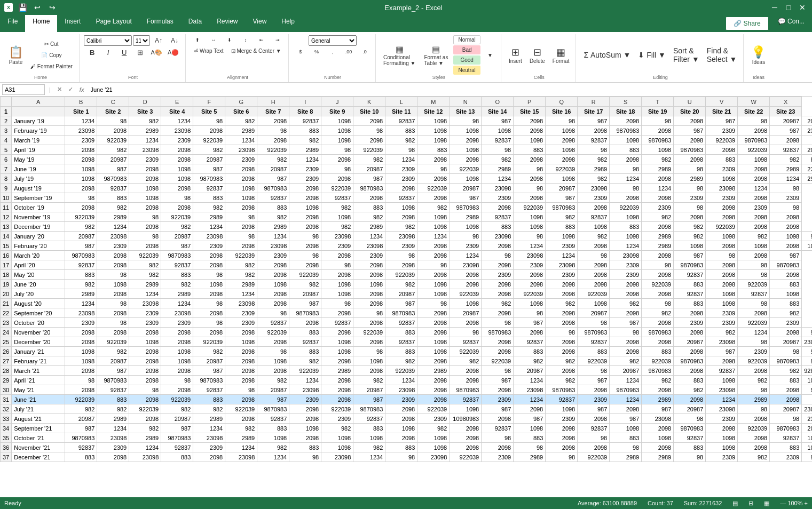 This screenshot has width=812, height=509. What do you see at coordinates (498, 400) in the screenshot?
I see `cell-31-15: 2309` at bounding box center [498, 400].